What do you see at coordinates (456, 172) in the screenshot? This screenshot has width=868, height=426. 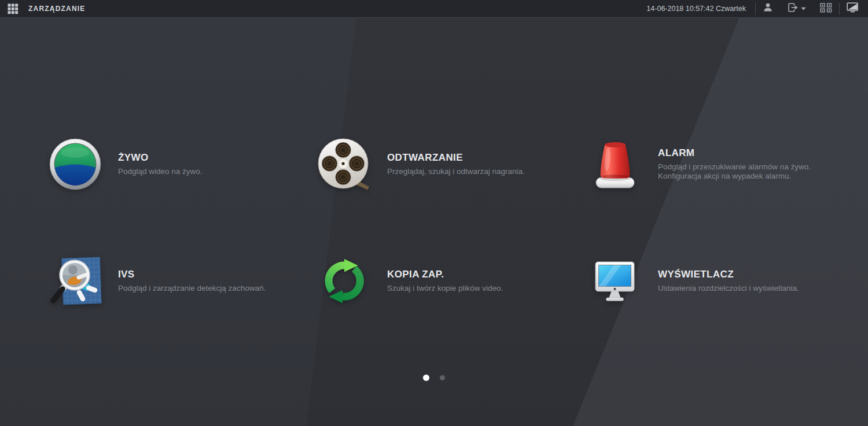 I see `menu-item-desc: Przeglądaj, szukaj i odtwarzaj nagrania.` at bounding box center [456, 172].